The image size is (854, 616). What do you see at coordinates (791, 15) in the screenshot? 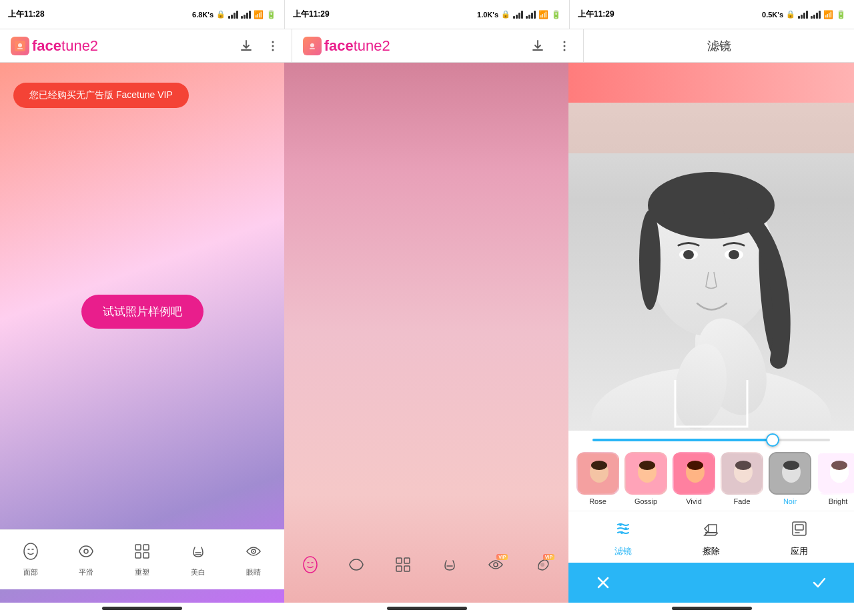
I see `lock-icon-right: 🔒` at bounding box center [791, 15].